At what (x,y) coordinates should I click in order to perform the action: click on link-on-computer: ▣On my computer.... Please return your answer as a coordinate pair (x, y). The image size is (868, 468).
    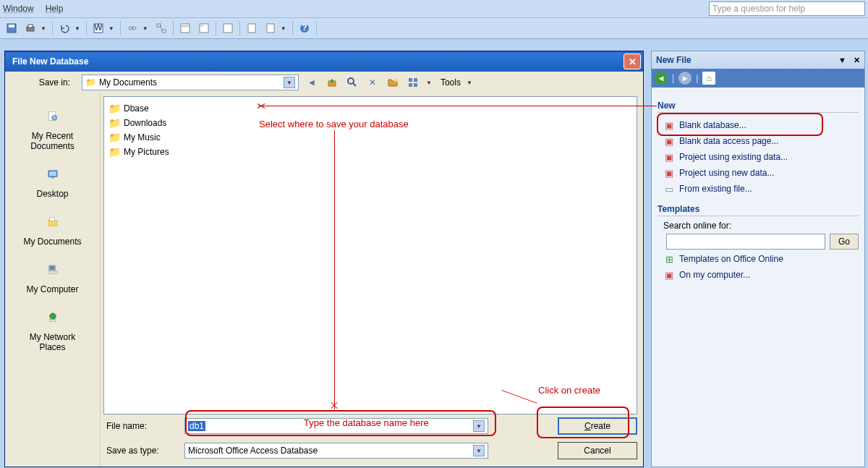
    Looking at the image, I should click on (758, 275).